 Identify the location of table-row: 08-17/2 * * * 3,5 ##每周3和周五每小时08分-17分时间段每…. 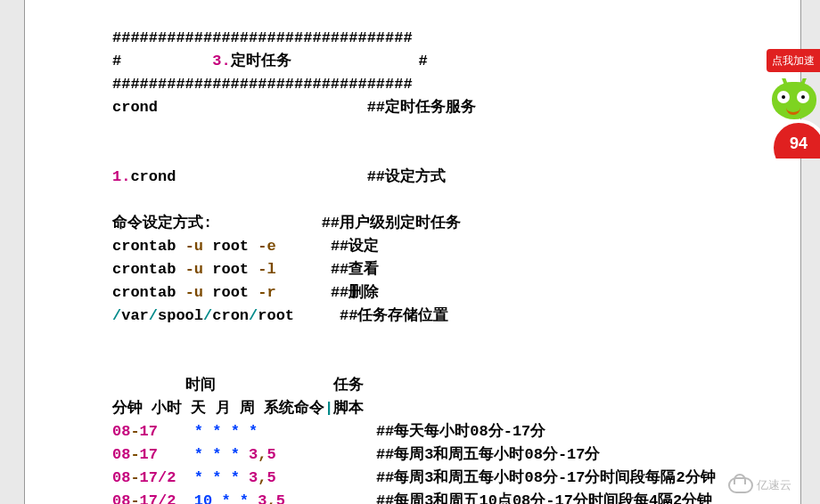
(460, 478).